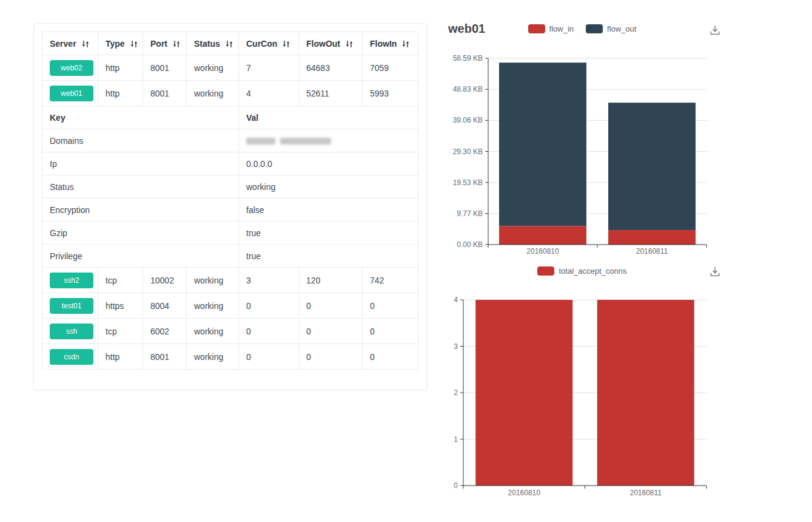 Image resolution: width=812 pixels, height=522 pixels. I want to click on y-tick-label: 58.59 KB, so click(468, 58).